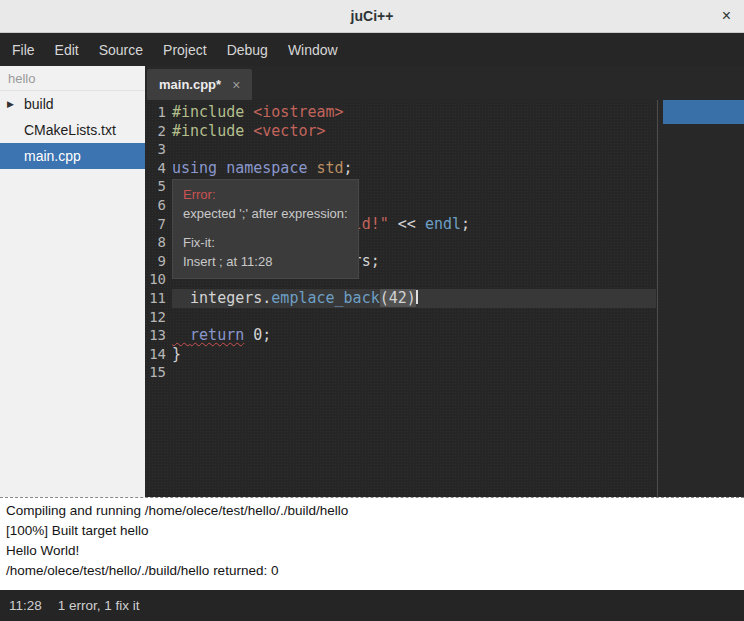  Describe the element at coordinates (372, 50) in the screenshot. I see `menubar: FileEditSourceProjectDebugWindow` at that location.